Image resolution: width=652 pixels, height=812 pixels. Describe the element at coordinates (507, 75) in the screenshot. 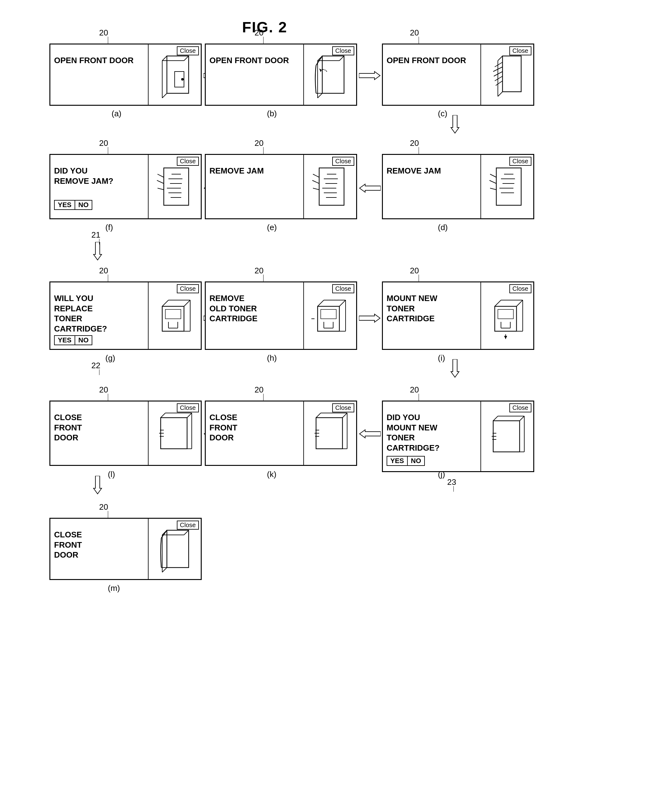

I see `icon-c` at that location.